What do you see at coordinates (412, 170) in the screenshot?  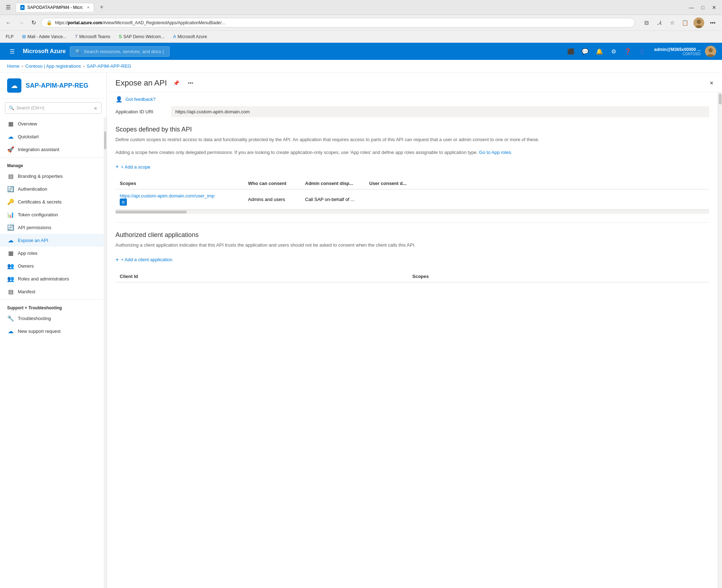 I see `scopes-section: Scopes defined by this API Define custom…` at bounding box center [412, 170].